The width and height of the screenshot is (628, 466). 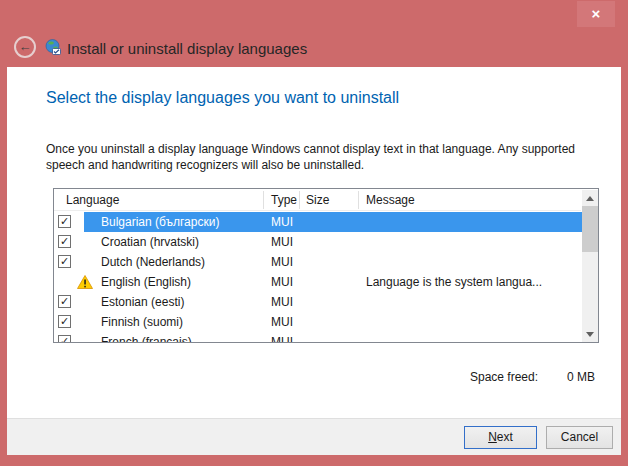 I want to click on cell-message: Language is the system langua..., so click(x=454, y=282).